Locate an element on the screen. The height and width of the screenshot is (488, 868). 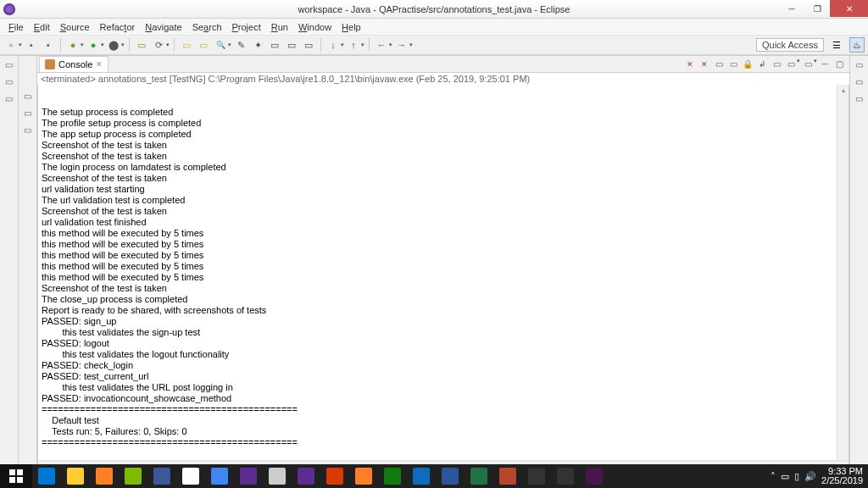
quick-access: Quick Access is located at coordinates (790, 45).